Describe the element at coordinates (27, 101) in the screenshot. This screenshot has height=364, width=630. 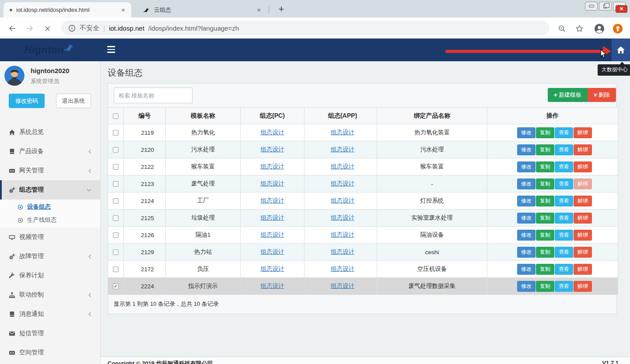
I see `change-password-button: 修改密码` at that location.